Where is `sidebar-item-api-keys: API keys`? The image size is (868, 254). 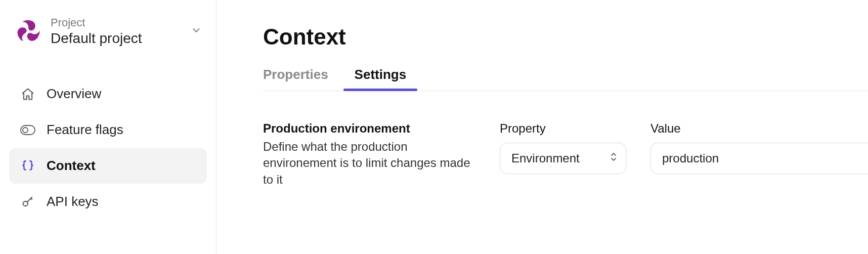
sidebar-item-api-keys: API keys is located at coordinates (108, 201).